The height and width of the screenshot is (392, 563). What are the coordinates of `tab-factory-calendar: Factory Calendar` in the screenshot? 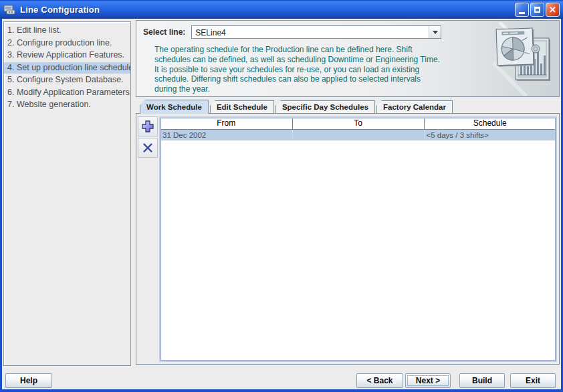 It's located at (415, 107).